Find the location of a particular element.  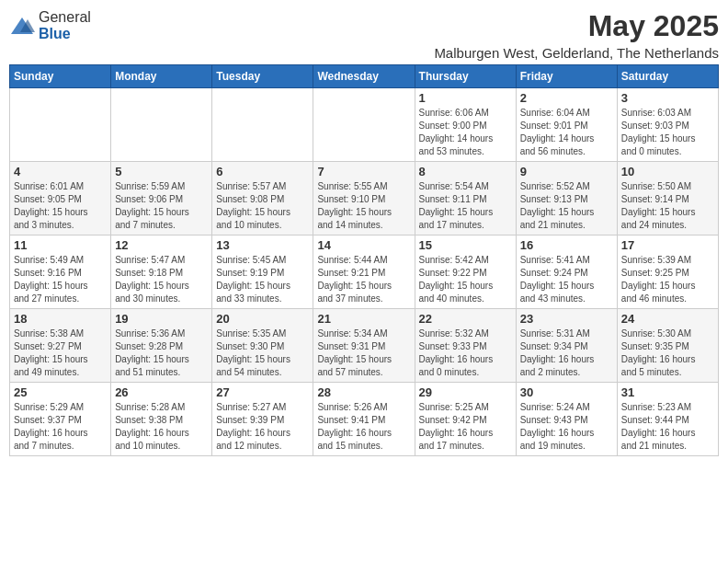

week-row-1: 4Sunrise: 6:01 AM Sunset: 9:05 PM Daylig… is located at coordinates (364, 199).